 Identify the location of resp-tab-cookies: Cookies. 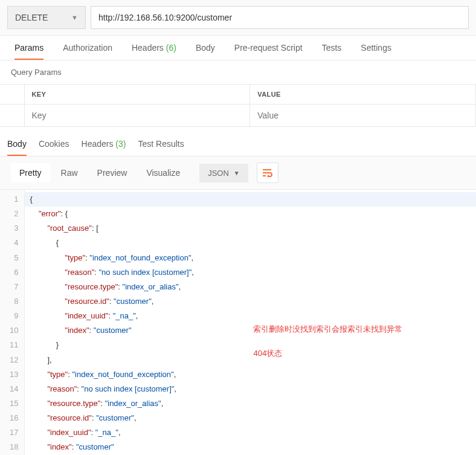
(54, 147).